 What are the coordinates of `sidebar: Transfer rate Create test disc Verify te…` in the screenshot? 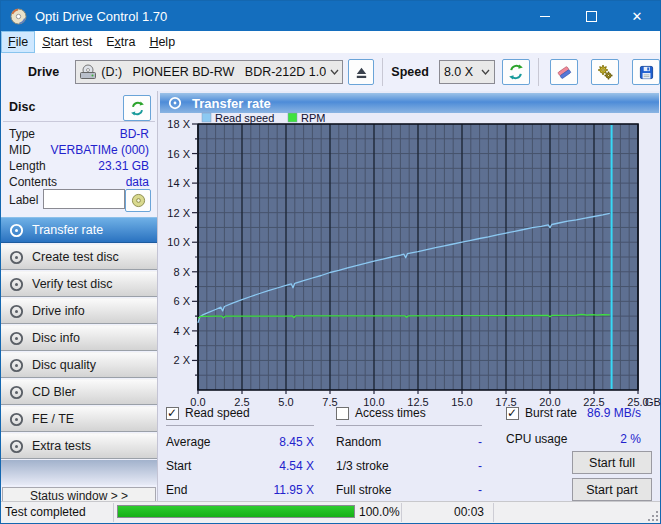 It's located at (79, 338).